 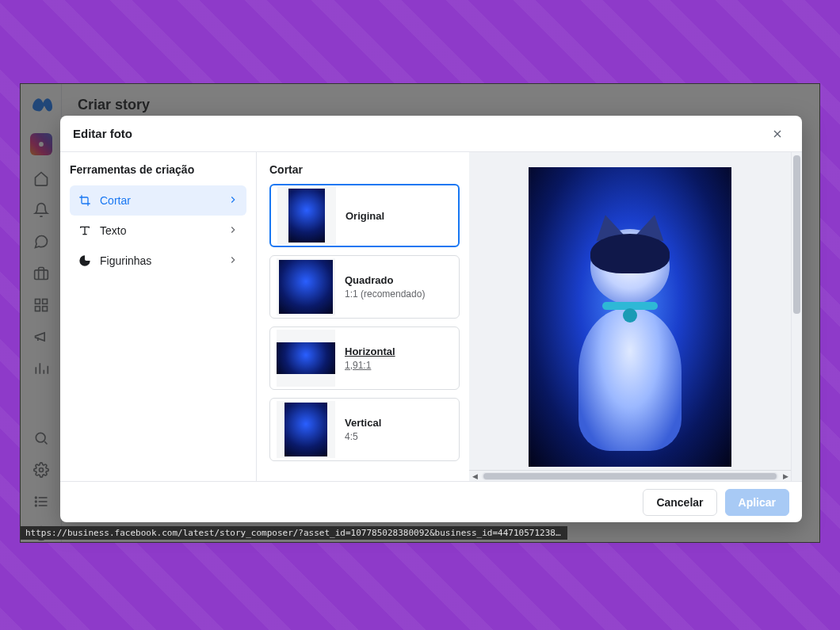 What do you see at coordinates (365, 287) in the screenshot?
I see `crop-option-square: Quadrado 1:1 (recomendado)` at bounding box center [365, 287].